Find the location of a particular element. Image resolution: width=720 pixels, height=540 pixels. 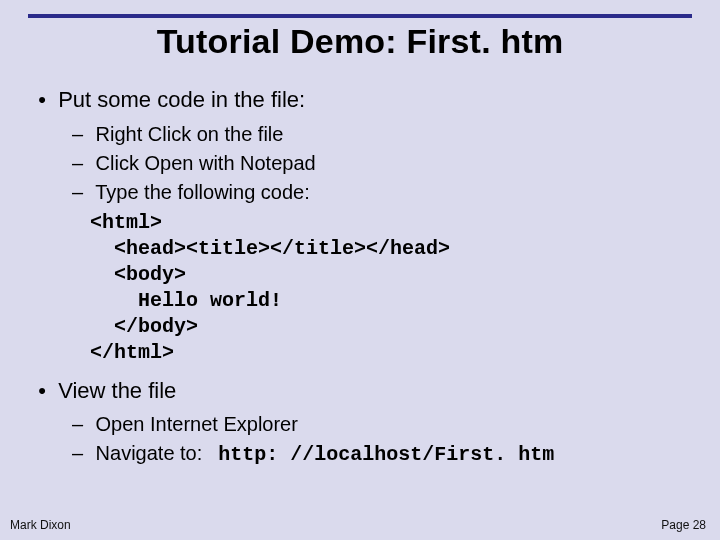

bullet-text: View the file is located at coordinates (117, 390).